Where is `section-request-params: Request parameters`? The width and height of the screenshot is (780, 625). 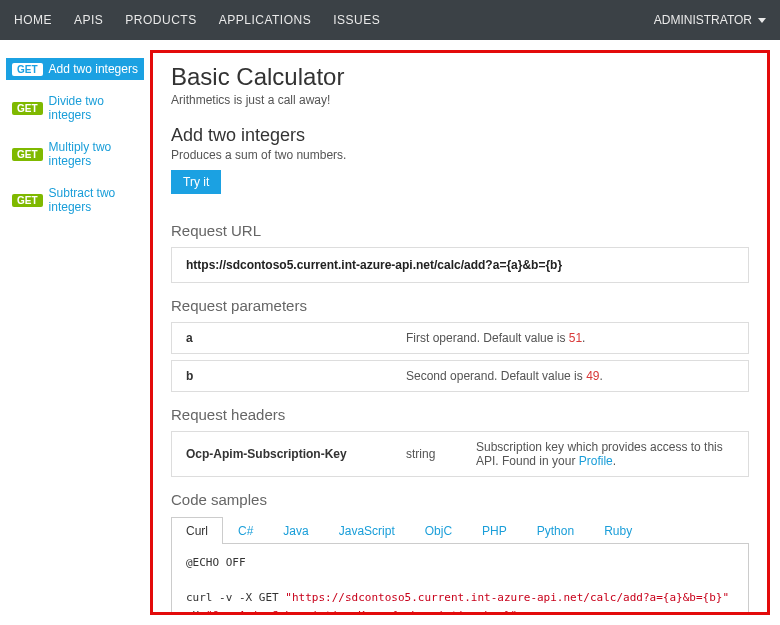 section-request-params: Request parameters is located at coordinates (460, 306).